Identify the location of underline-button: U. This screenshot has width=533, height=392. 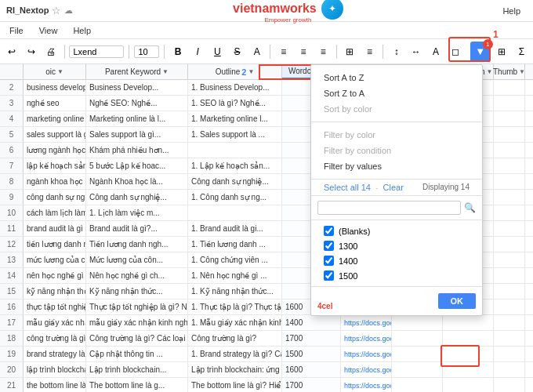
(218, 52).